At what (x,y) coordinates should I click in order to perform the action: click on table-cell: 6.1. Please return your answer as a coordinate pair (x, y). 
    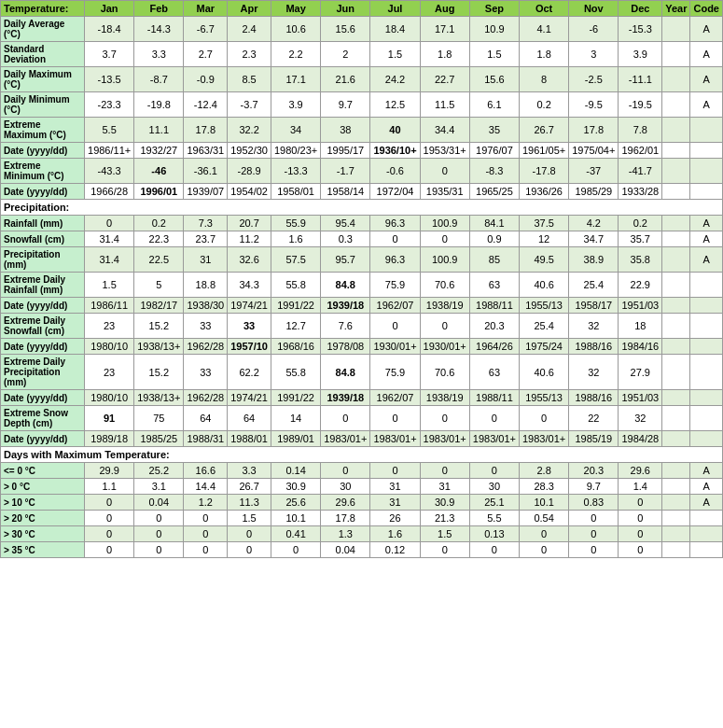
    Looking at the image, I should click on (494, 105).